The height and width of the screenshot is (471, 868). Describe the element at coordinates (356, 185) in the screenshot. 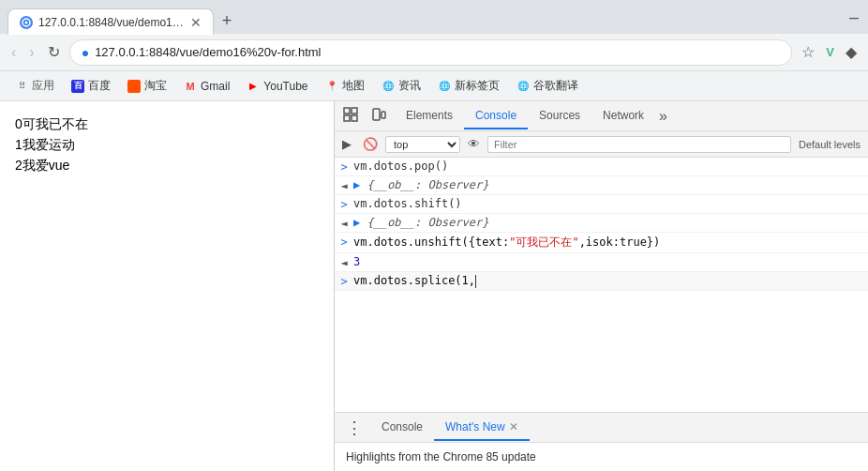

I see `expand-arrow-2: ▶` at that location.